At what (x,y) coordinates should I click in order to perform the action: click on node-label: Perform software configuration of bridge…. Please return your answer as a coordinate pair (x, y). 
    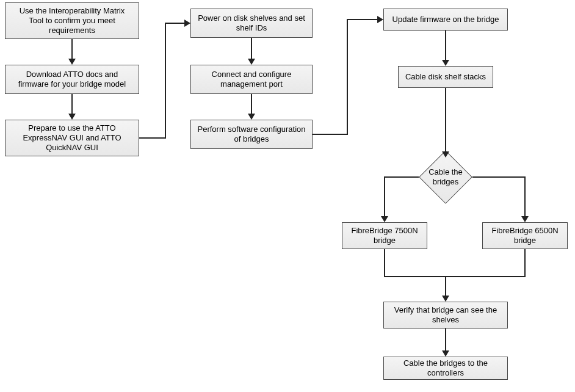
    Looking at the image, I should click on (251, 134).